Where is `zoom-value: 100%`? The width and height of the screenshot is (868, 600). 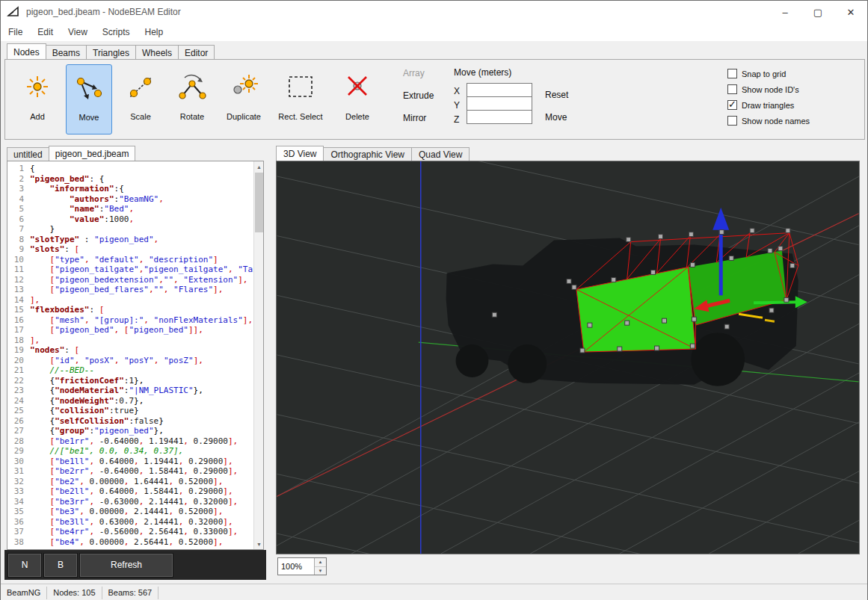
zoom-value: 100% is located at coordinates (296, 566).